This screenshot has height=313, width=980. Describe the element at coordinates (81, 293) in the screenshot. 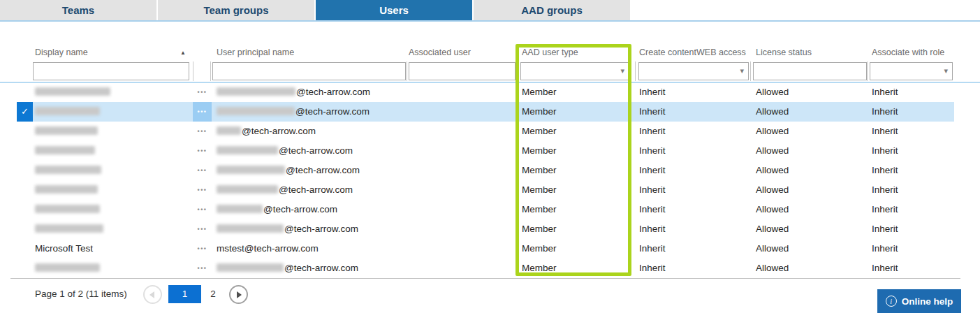

I see `pagination-summary: Page 1 of 2 (11 items)` at that location.